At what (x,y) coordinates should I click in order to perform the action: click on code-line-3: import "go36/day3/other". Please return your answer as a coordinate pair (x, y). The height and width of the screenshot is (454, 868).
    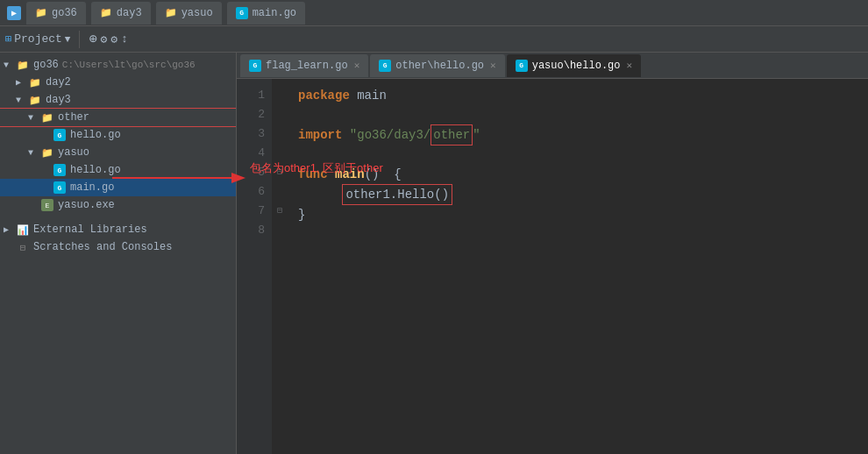
    Looking at the image, I should click on (578, 135).